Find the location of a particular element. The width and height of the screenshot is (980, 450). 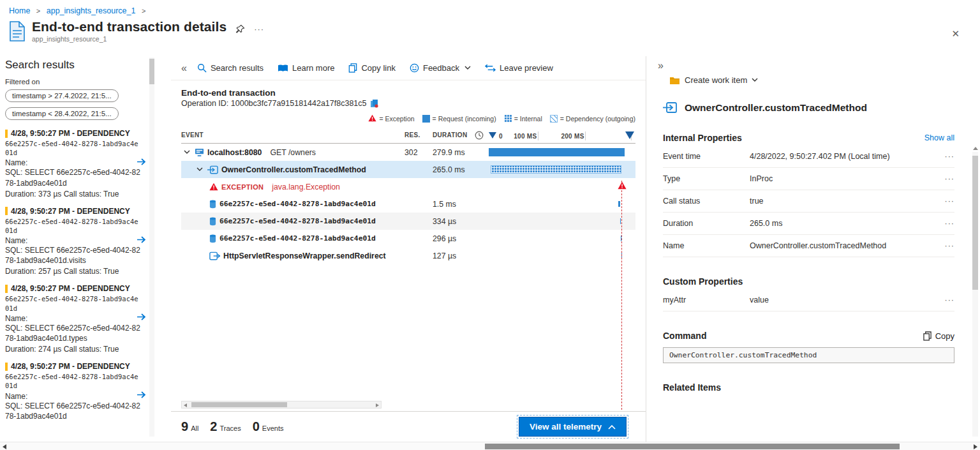

create-work-item-button: Create work item is located at coordinates (713, 80).